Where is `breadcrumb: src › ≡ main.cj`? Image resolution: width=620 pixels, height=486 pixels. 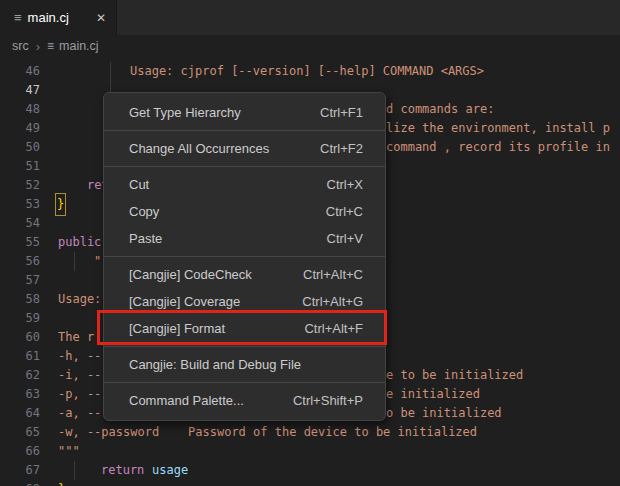
breadcrumb: src › ≡ main.cj is located at coordinates (310, 46).